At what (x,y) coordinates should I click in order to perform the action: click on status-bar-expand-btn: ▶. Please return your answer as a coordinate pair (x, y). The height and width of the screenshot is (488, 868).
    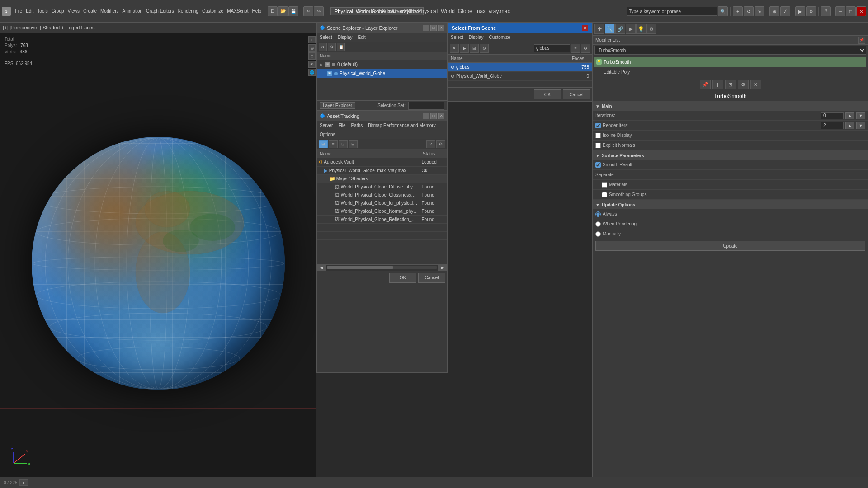
    Looking at the image, I should click on (24, 483).